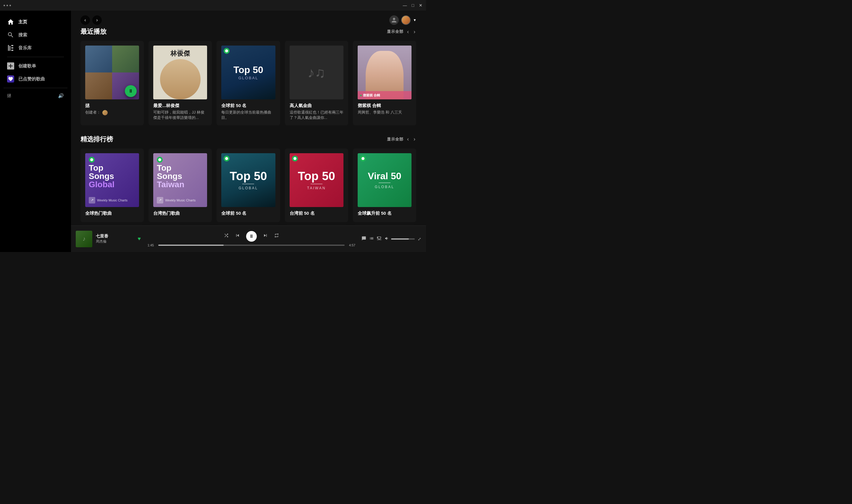 Image resolution: width=852 pixels, height=504 pixels. Describe the element at coordinates (395, 32) in the screenshot. I see `recent-show-all: 显示全部` at that location.